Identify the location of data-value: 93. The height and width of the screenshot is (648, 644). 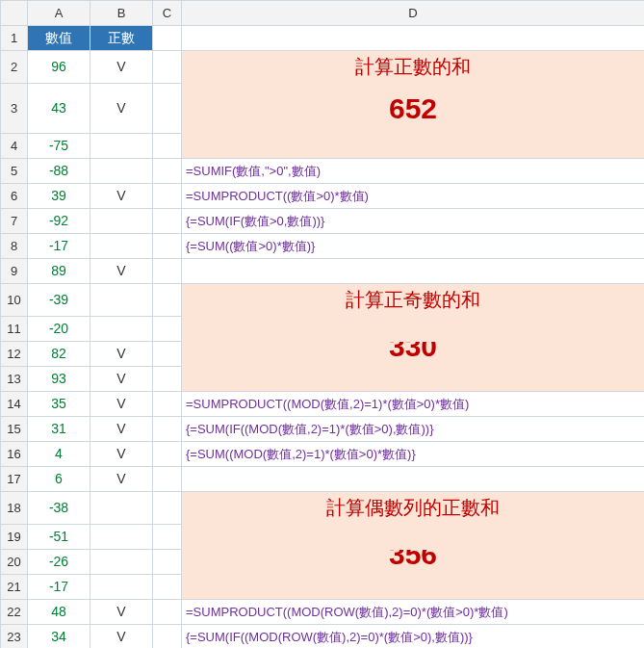
(60, 379).